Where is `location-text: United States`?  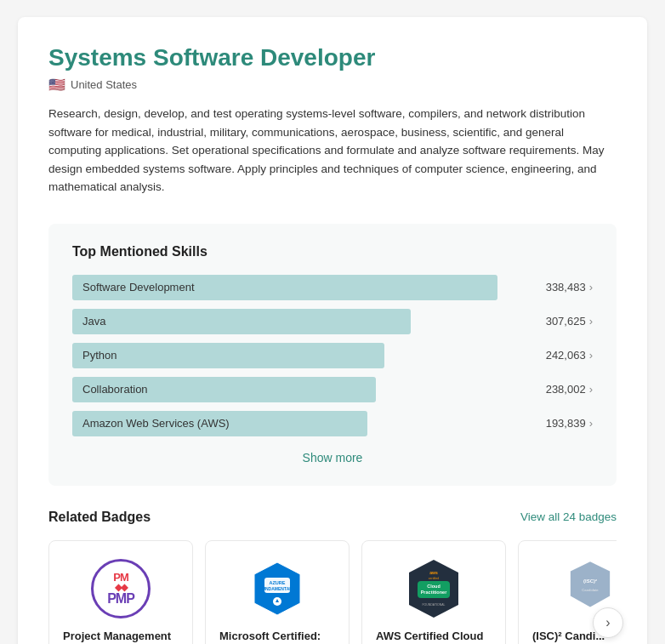 location-text: United States is located at coordinates (104, 85).